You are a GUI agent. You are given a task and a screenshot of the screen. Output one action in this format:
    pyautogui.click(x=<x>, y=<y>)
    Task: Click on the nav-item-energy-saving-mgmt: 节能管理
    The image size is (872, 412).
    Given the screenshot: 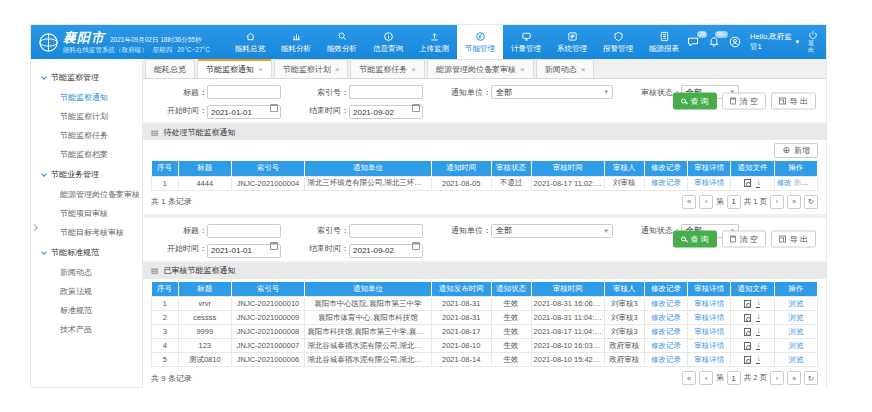 What is the action you would take?
    pyautogui.click(x=480, y=42)
    